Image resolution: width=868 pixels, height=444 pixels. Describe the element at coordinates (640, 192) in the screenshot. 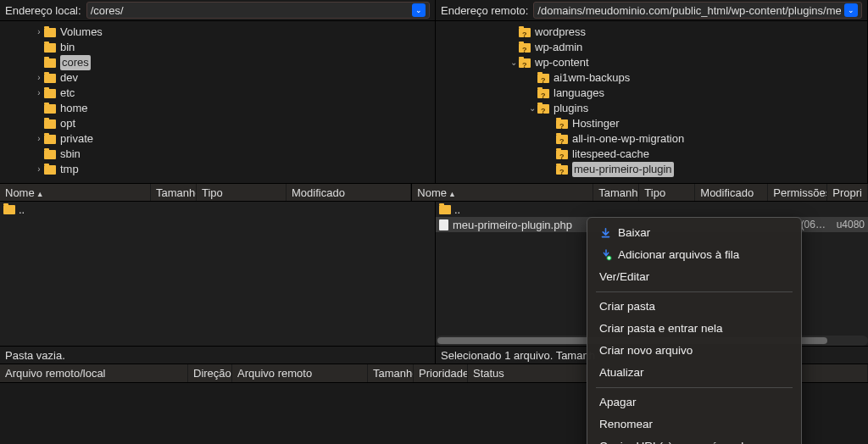

I see `remote-file-list-header: Nome▲ Tamanho Tipo Modificado Permissões…` at that location.